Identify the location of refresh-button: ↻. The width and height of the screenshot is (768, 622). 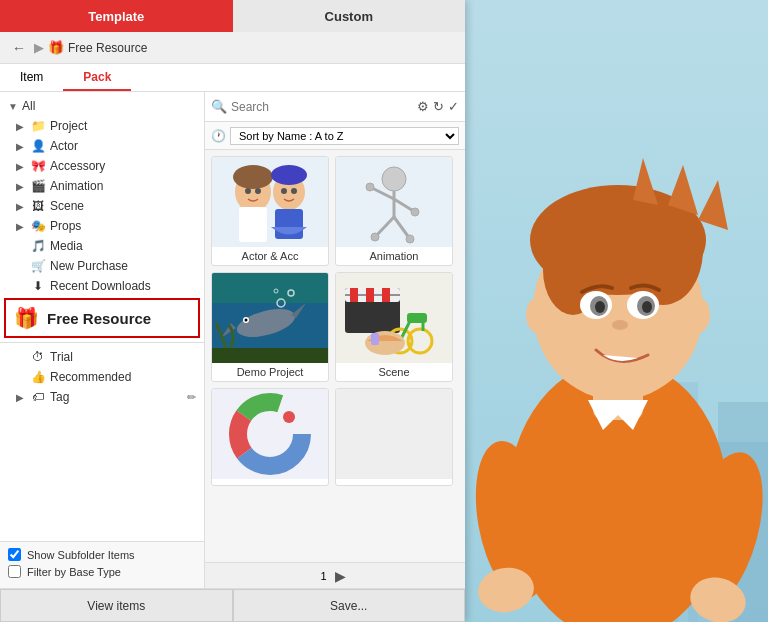
(438, 106).